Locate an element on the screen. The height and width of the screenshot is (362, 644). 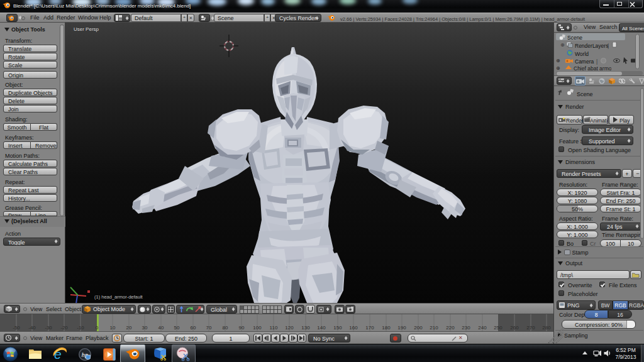
svg-text: 10 is located at coordinates (113, 328).